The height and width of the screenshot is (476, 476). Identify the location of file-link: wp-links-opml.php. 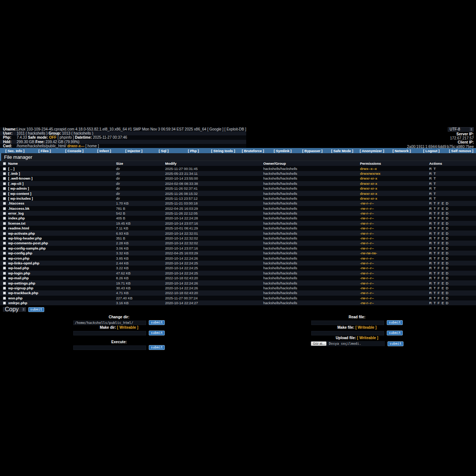
(24, 263).